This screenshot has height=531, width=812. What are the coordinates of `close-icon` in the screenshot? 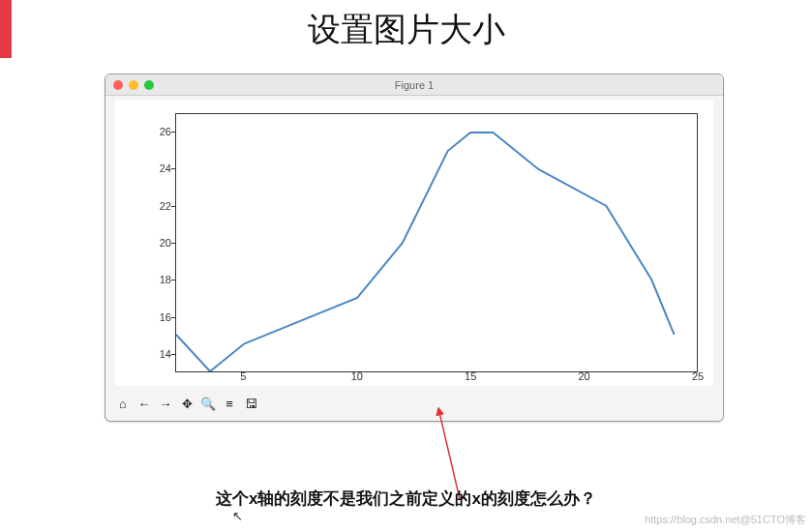 It's located at (118, 85).